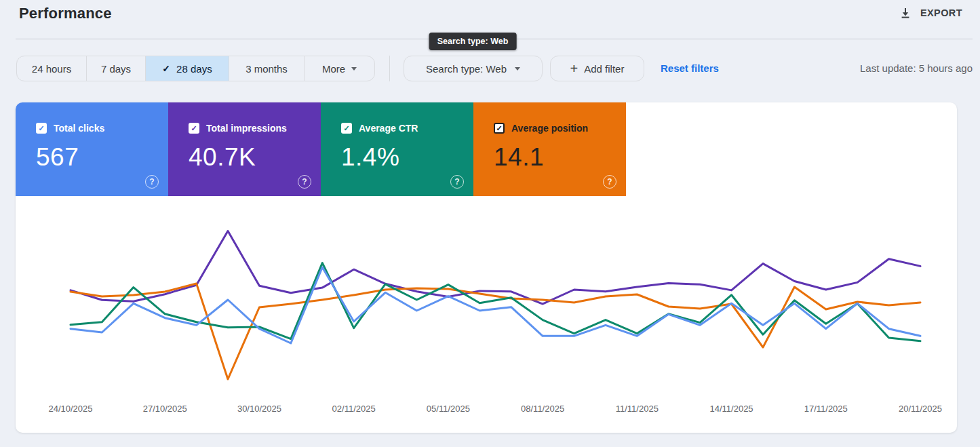  Describe the element at coordinates (102, 157) in the screenshot. I see `metric-value: 567` at that location.